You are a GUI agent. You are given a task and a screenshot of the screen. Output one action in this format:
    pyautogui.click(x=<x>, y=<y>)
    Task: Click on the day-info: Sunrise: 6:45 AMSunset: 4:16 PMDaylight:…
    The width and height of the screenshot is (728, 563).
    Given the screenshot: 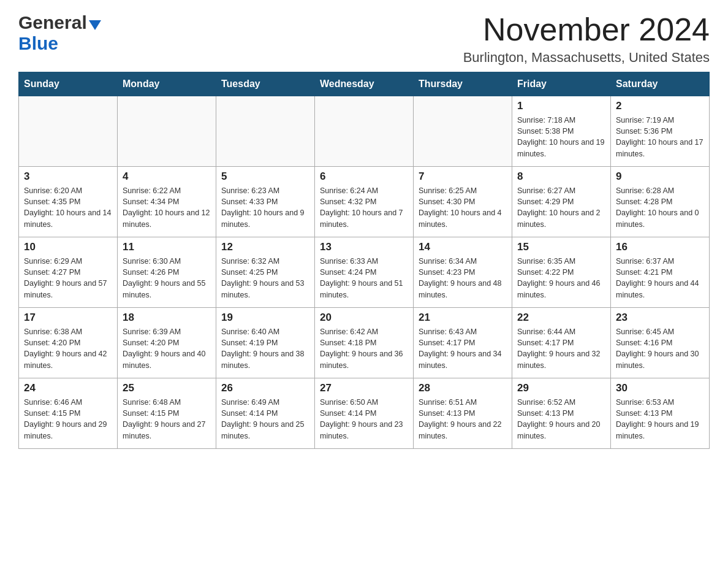 What is the action you would take?
    pyautogui.click(x=660, y=348)
    